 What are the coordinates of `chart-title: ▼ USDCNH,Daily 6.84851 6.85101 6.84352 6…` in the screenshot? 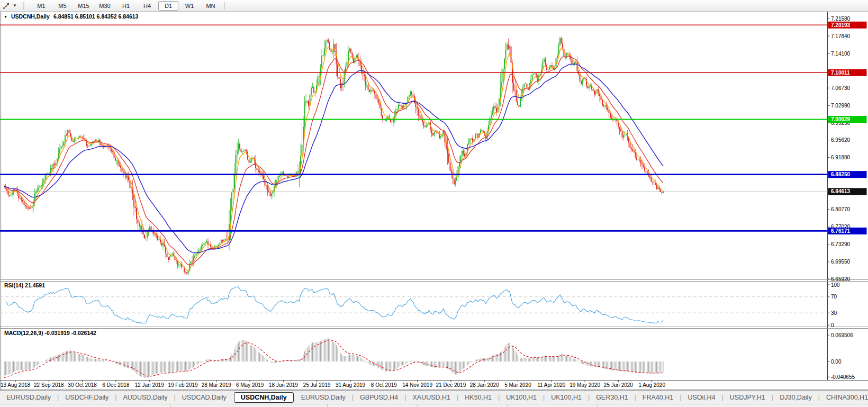 It's located at (71, 16).